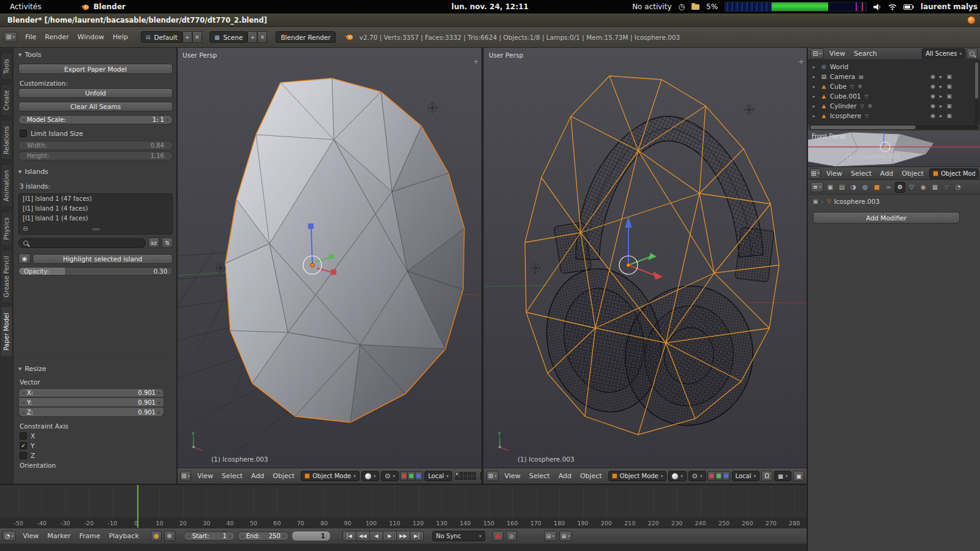 The width and height of the screenshot is (980, 551). Describe the element at coordinates (27, 455) in the screenshot. I see `constraint-z-row: Z` at that location.